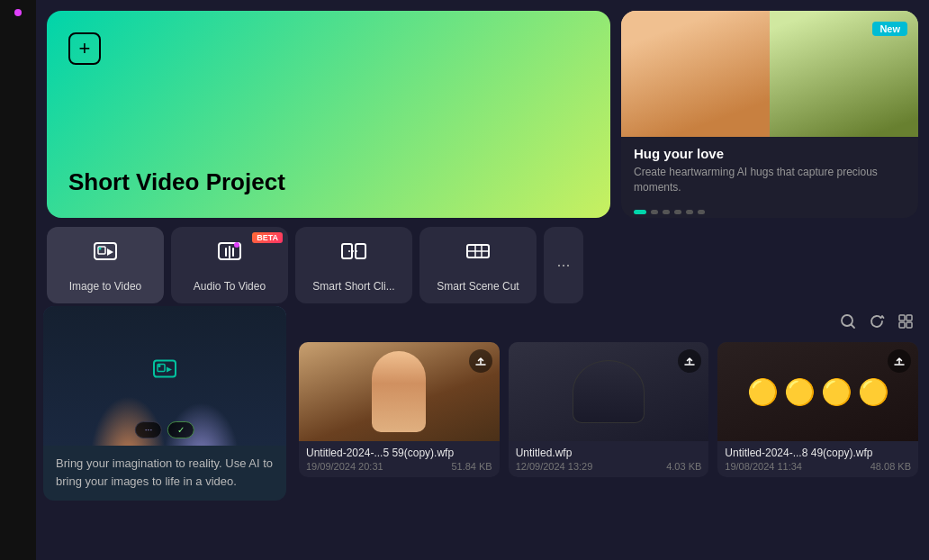 The width and height of the screenshot is (929, 560). I want to click on file-size-2: 48.08 KB, so click(891, 466).